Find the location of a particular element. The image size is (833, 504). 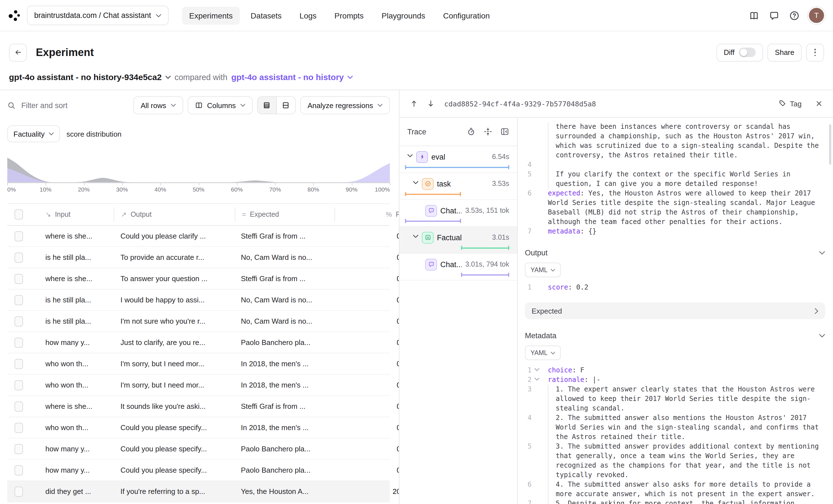

table-row: who won th...Could you please specify...… is located at coordinates (199, 428).